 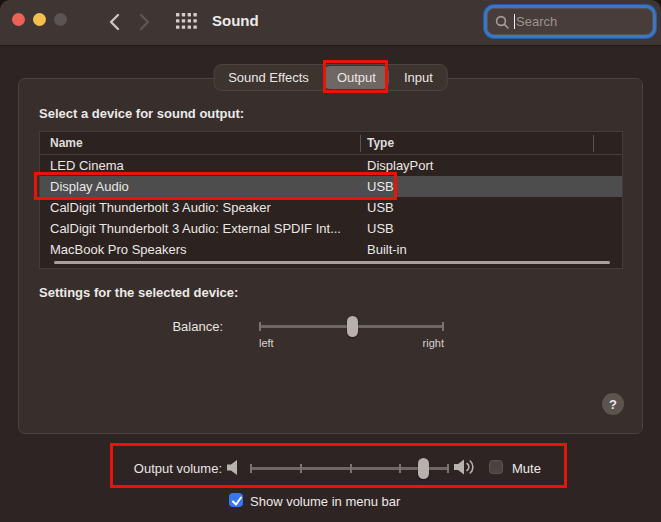 I want to click on search-placeholder: Search, so click(x=536, y=22).